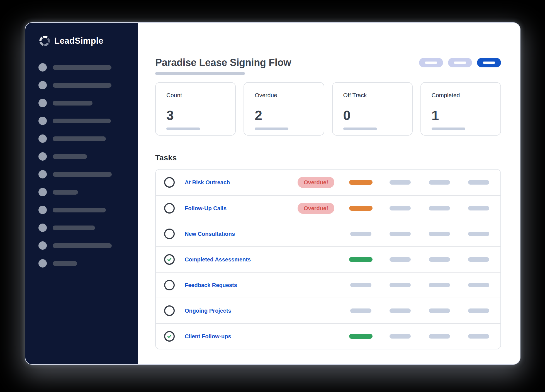 The width and height of the screenshot is (545, 392). Describe the element at coordinates (461, 109) in the screenshot. I see `stat-card-completed: Completed 1` at that location.